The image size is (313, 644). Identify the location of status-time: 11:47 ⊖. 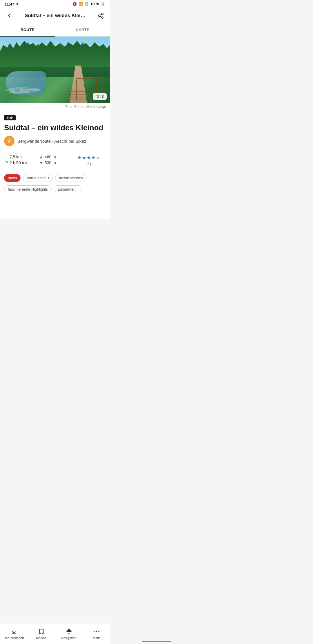
(11, 4).